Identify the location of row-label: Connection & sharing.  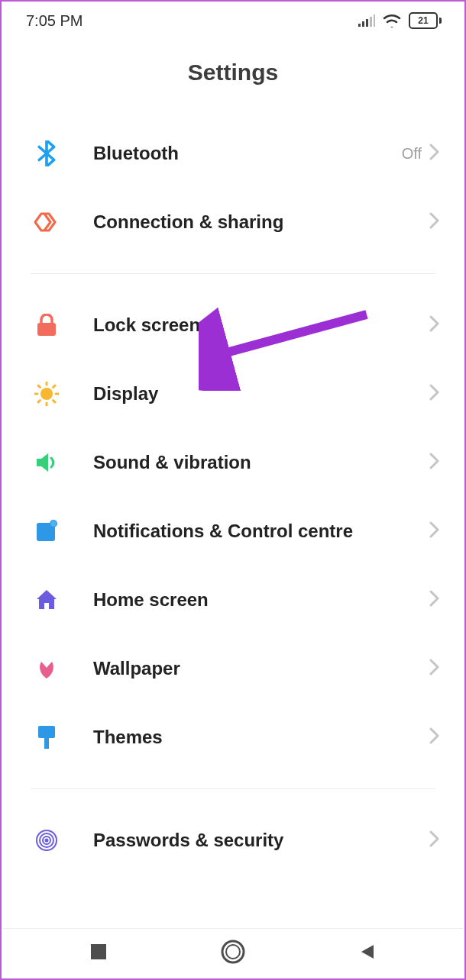
(261, 222).